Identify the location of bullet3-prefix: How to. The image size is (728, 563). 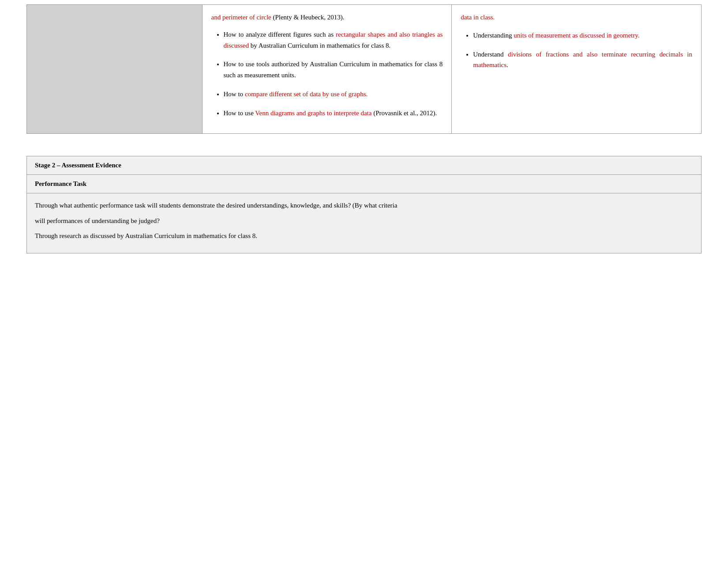
(234, 94).